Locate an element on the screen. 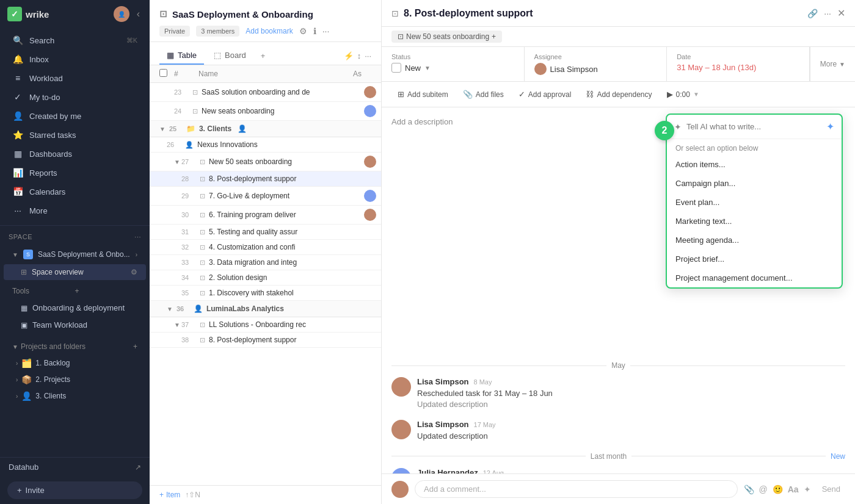 This screenshot has width=855, height=504. ai-option-marketing-text: Marketing text... is located at coordinates (754, 221).